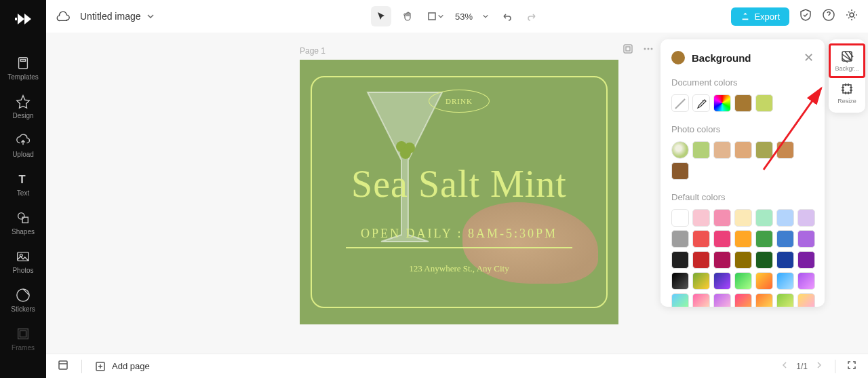 The image size is (868, 378). What do you see at coordinates (23, 145) in the screenshot?
I see `sidebar-item-upload: Upload` at bounding box center [23, 145].